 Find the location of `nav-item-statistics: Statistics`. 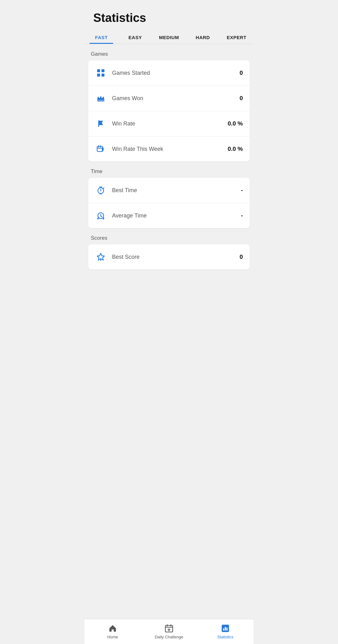

nav-item-statistics: Statistics is located at coordinates (225, 631).